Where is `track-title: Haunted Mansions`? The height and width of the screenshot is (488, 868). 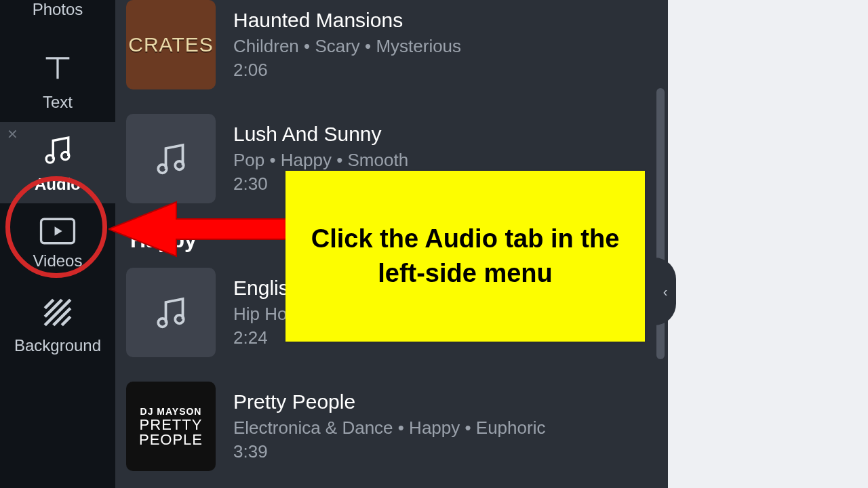
track-title: Haunted Mansions is located at coordinates (441, 20).